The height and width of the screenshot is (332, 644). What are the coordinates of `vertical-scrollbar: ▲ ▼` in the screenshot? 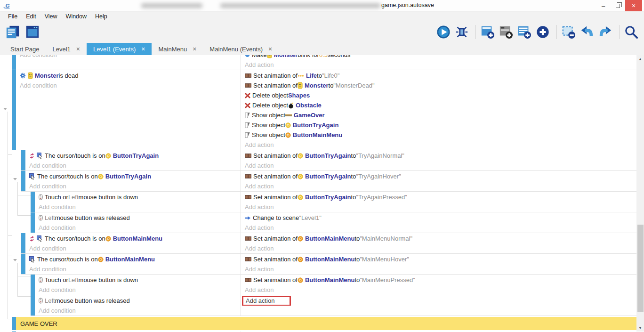 It's located at (640, 193).